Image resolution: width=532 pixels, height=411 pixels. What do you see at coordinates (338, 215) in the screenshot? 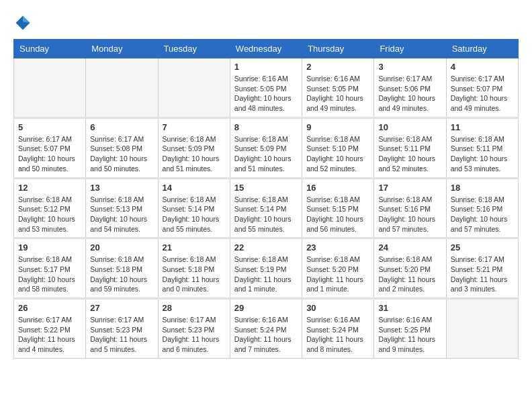
I see `day-info: Sunrise: 6:18 AM Sunset: 5:15 PM Dayligh…` at bounding box center [338, 215].